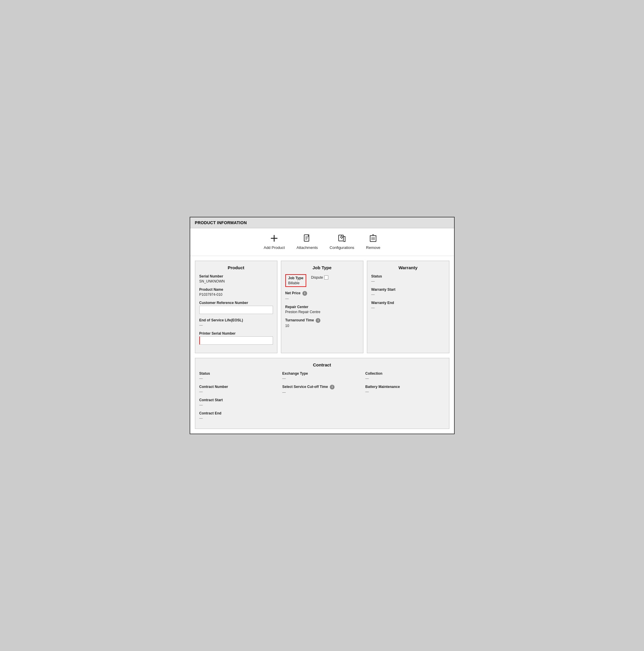  I want to click on contract-start-value: —, so click(239, 405).